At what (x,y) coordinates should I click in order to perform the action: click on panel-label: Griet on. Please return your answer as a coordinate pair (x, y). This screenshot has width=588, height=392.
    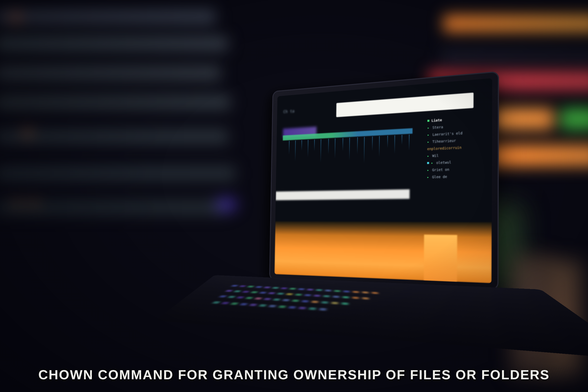
    Looking at the image, I should click on (441, 170).